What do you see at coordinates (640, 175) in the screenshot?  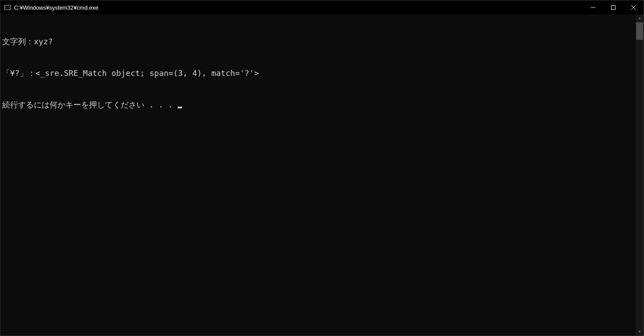 I see `vertical-scrollbar` at bounding box center [640, 175].